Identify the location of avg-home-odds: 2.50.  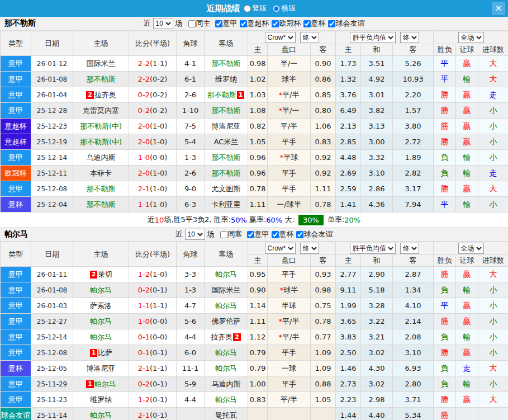
(349, 353).